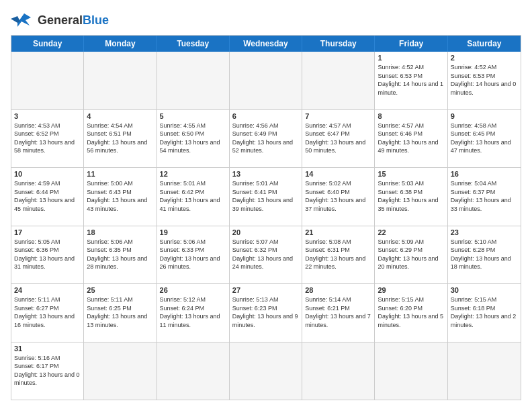  I want to click on day-number: 10, so click(47, 174).